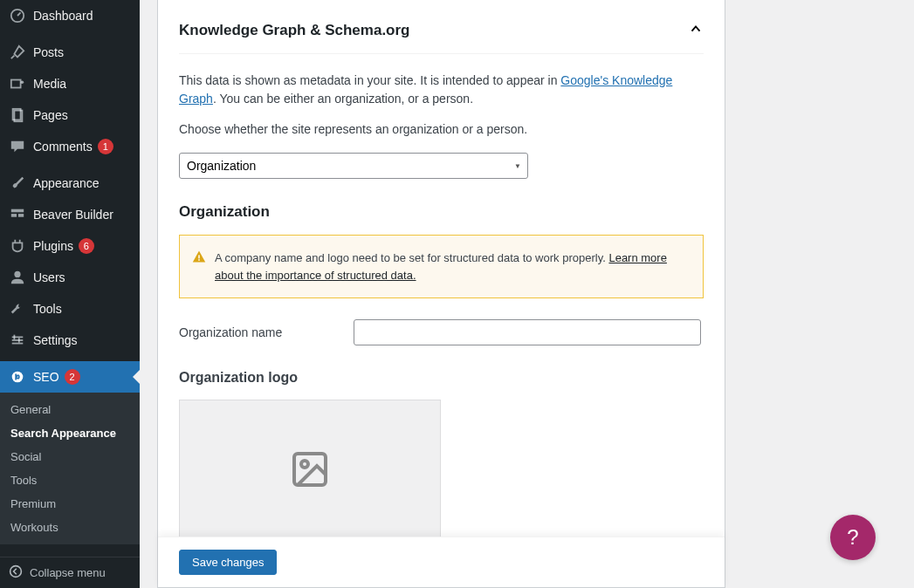  I want to click on collapse-icon, so click(16, 572).